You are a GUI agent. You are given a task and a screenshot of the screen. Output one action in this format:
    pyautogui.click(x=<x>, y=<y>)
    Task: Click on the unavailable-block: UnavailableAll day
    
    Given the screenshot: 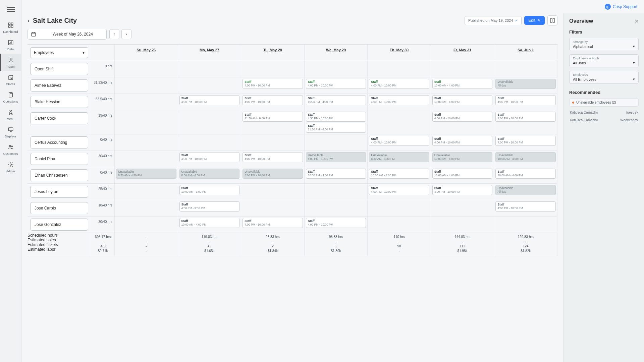 What is the action you would take?
    pyautogui.click(x=526, y=84)
    